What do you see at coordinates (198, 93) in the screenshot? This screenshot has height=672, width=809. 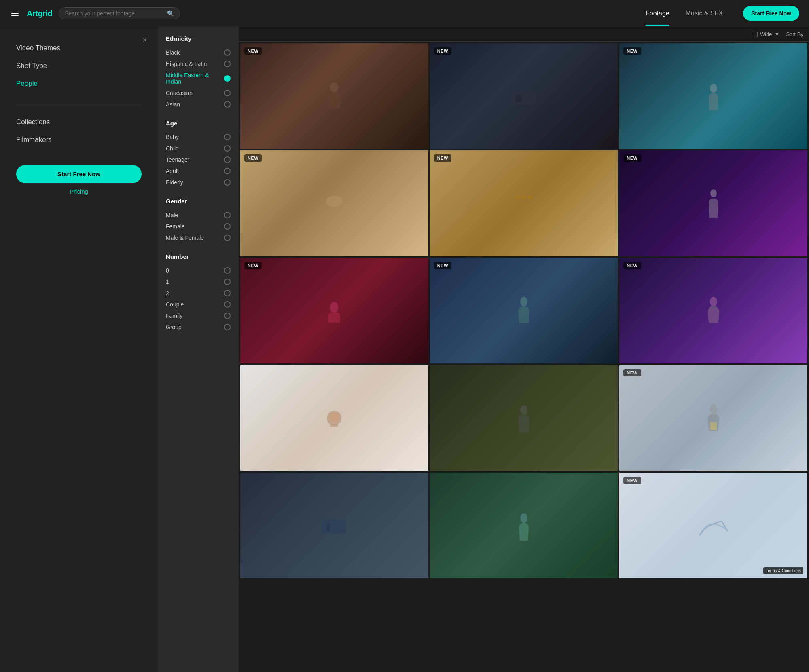 I see `filter-item-caucasian: Caucasian` at bounding box center [198, 93].